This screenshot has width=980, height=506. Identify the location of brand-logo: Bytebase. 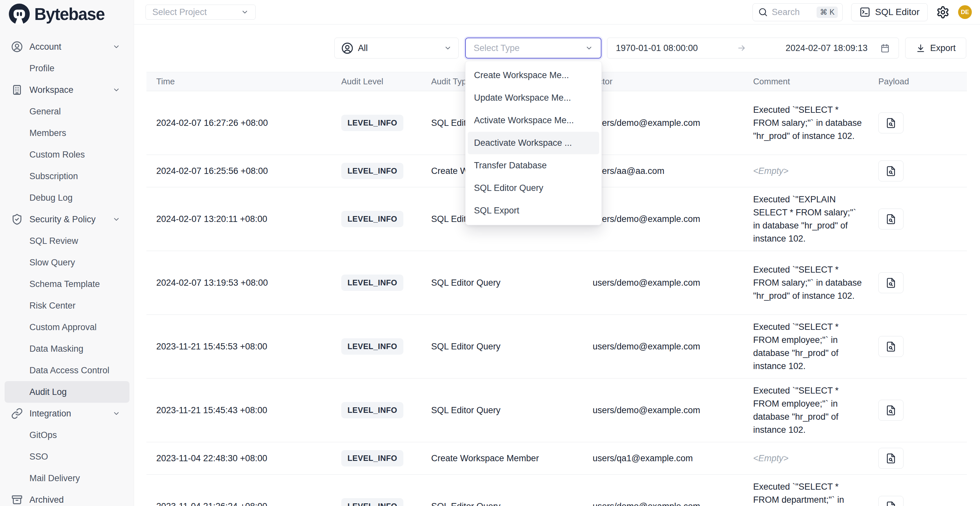
(56, 14).